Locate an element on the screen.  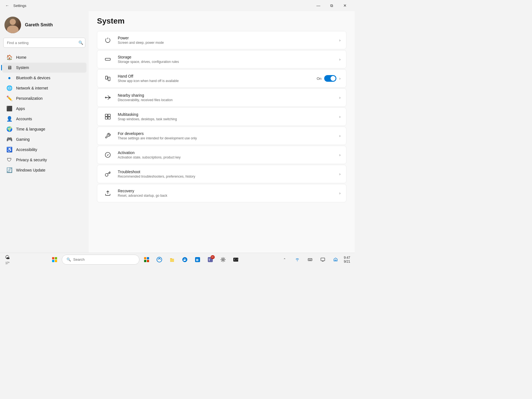
handoff-toggle is located at coordinates (330, 78).